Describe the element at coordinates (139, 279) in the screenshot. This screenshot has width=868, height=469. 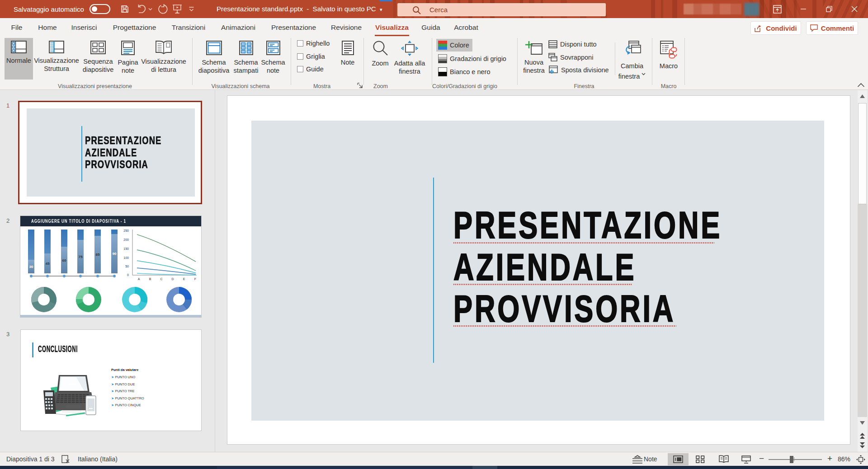
I see `svg-text: A` at that location.